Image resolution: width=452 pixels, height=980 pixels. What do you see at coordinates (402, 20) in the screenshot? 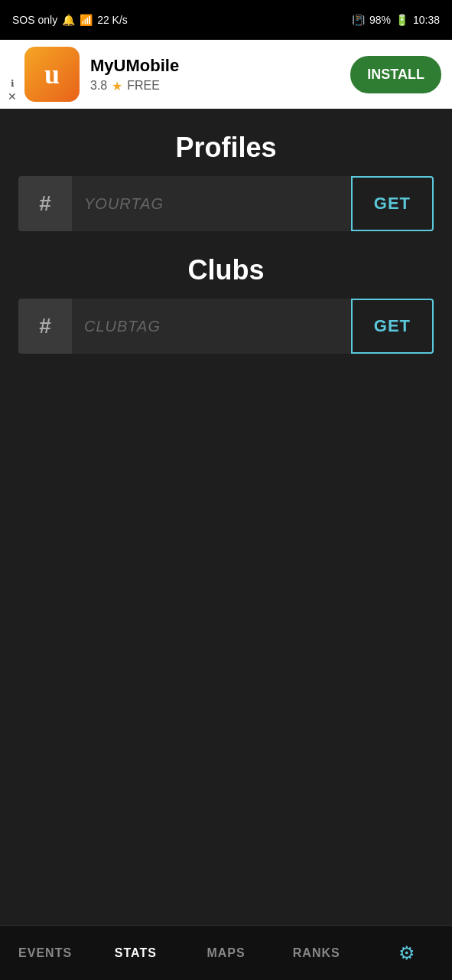
I see `battery-icon: 🔋` at bounding box center [402, 20].